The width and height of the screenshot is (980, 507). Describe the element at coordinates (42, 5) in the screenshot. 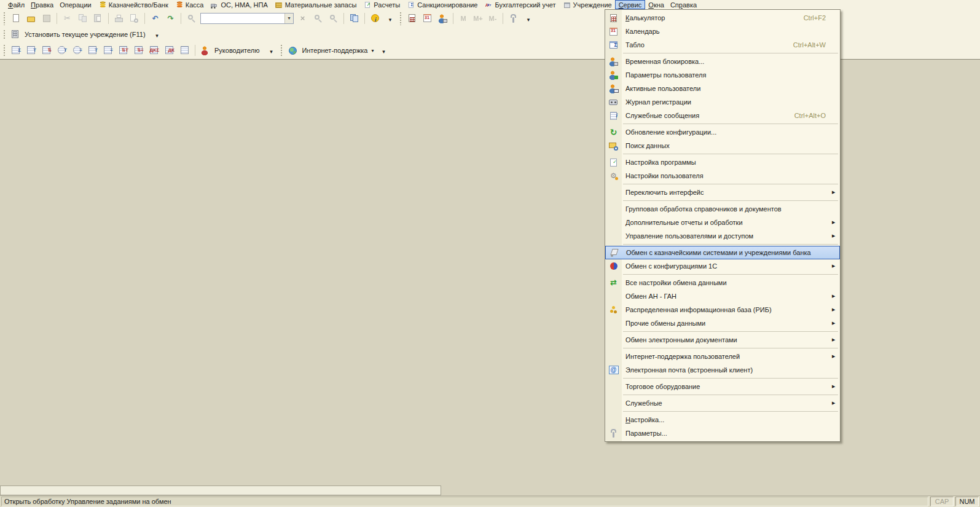

I see `menubar-item-edit: Правка` at that location.